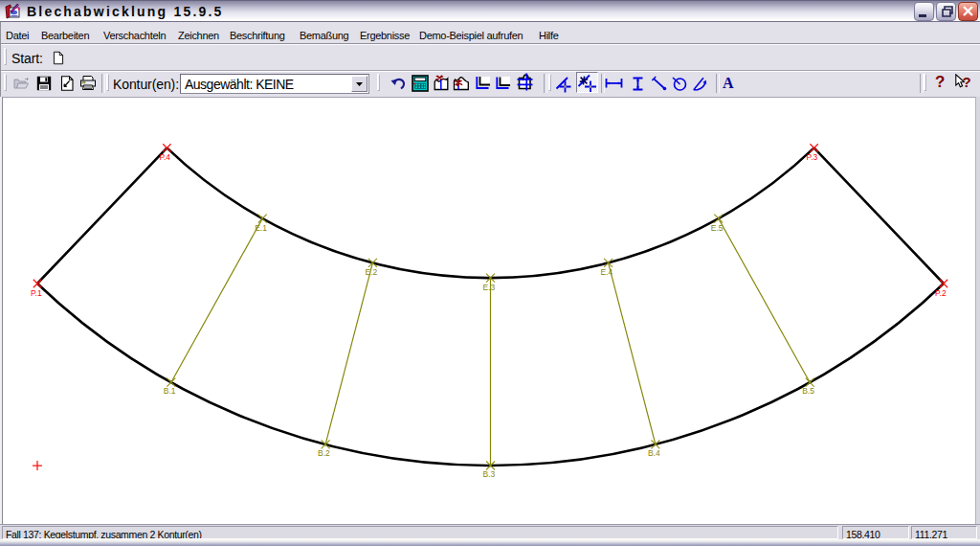  I want to click on svg-text: E.3, so click(490, 287).